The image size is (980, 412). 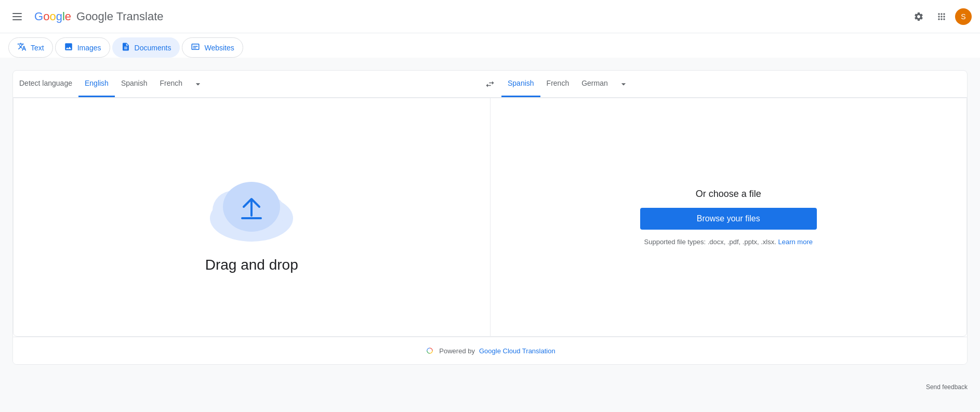 What do you see at coordinates (919, 17) in the screenshot?
I see `settings-button` at bounding box center [919, 17].